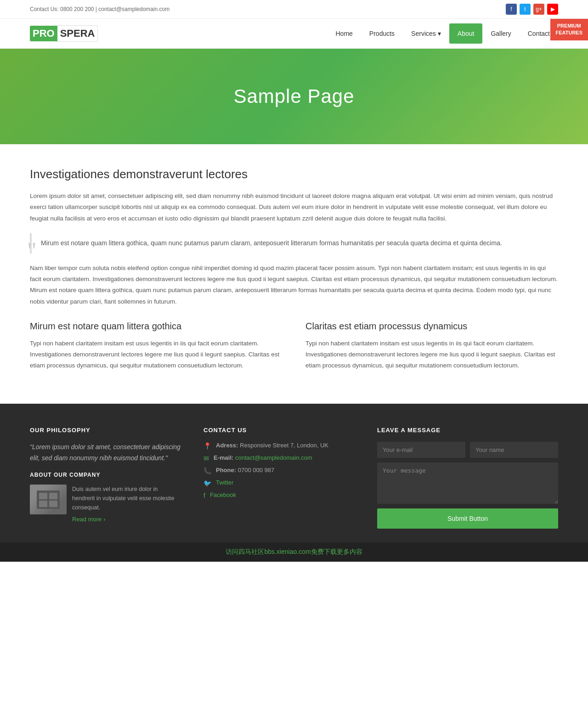 Image resolution: width=588 pixels, height=705 pixels. Describe the element at coordinates (421, 450) in the screenshot. I see `email-input` at that location.